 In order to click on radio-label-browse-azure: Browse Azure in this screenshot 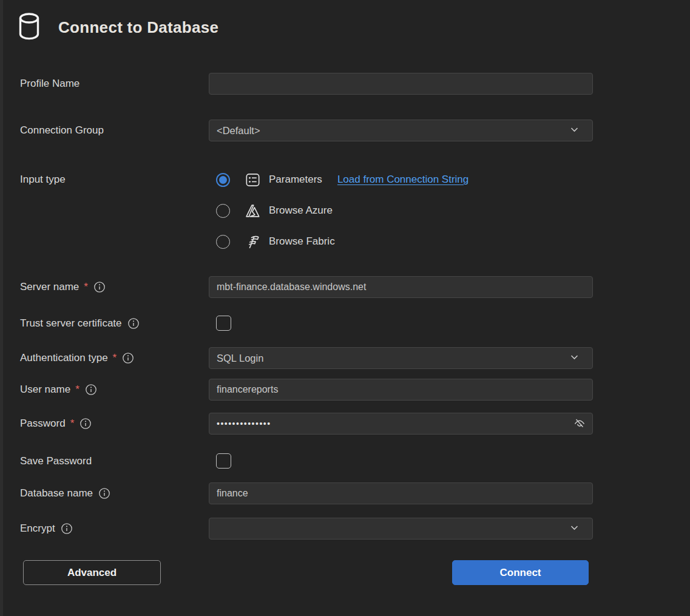, I will do `click(301, 211)`.